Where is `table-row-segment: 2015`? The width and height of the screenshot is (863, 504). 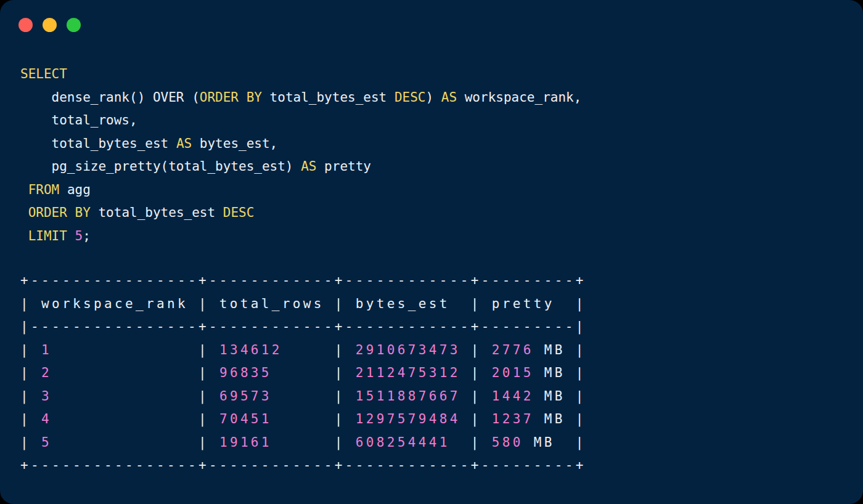 table-row-segment: 2015 is located at coordinates (513, 373).